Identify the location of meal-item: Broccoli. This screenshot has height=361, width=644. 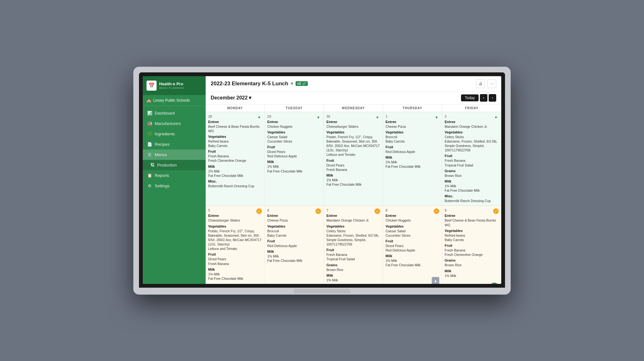
(413, 137).